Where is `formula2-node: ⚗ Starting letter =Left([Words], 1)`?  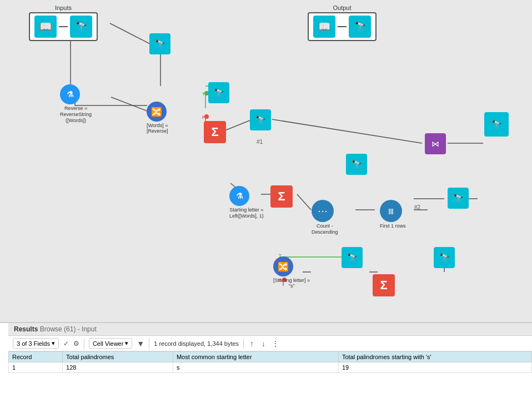 formula2-node: ⚗ Starting letter =Left([Words], 1) is located at coordinates (247, 203).